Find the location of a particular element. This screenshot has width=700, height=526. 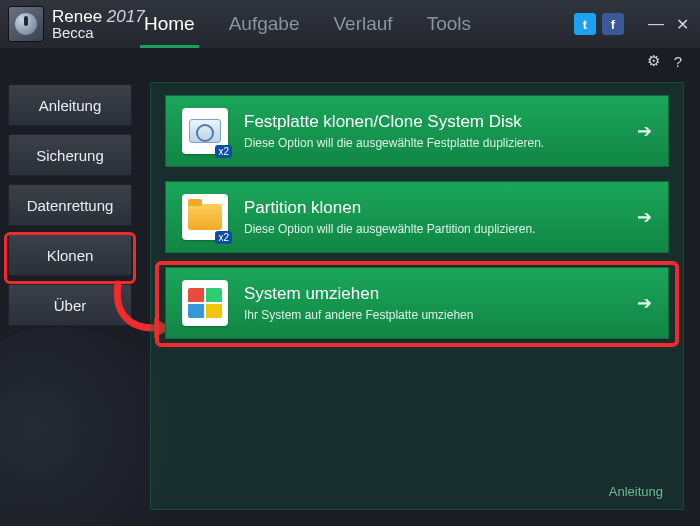

app-logo-icon is located at coordinates (26, 24).